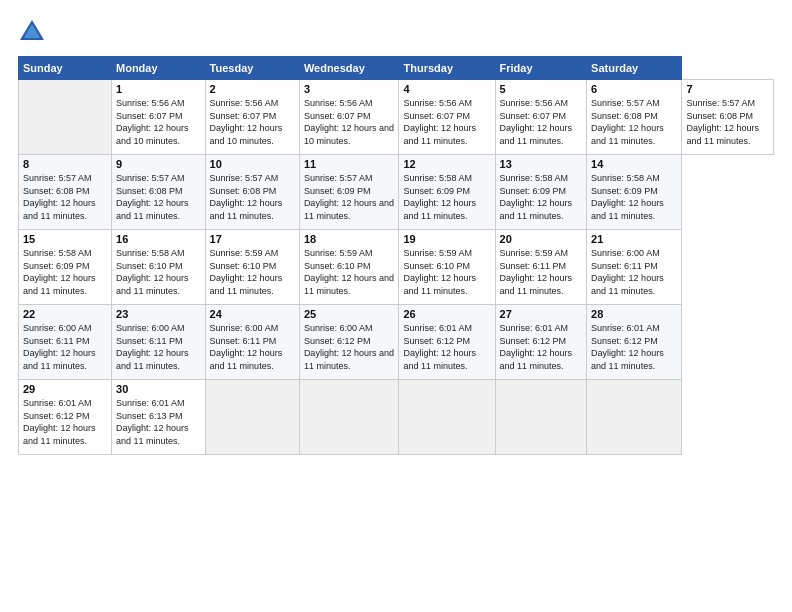 The width and height of the screenshot is (792, 612). What do you see at coordinates (65, 389) in the screenshot?
I see `day-number: 29` at bounding box center [65, 389].